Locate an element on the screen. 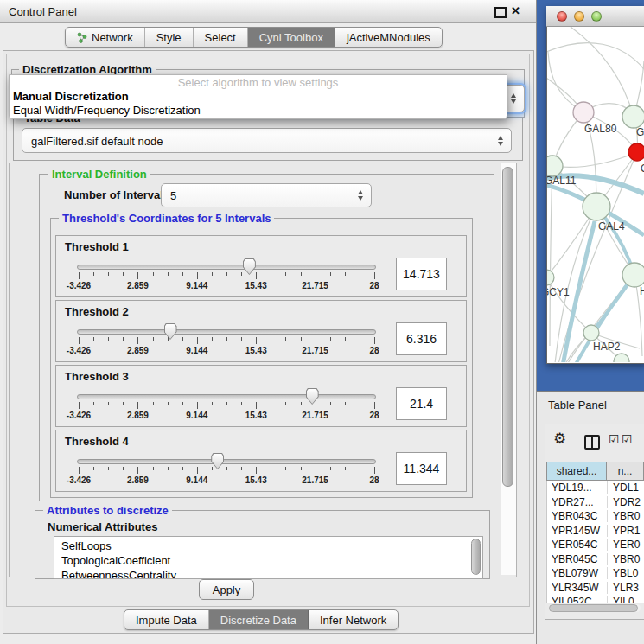 The image size is (644, 644). table-row: YBR043CYBR0 is located at coordinates (596, 517).